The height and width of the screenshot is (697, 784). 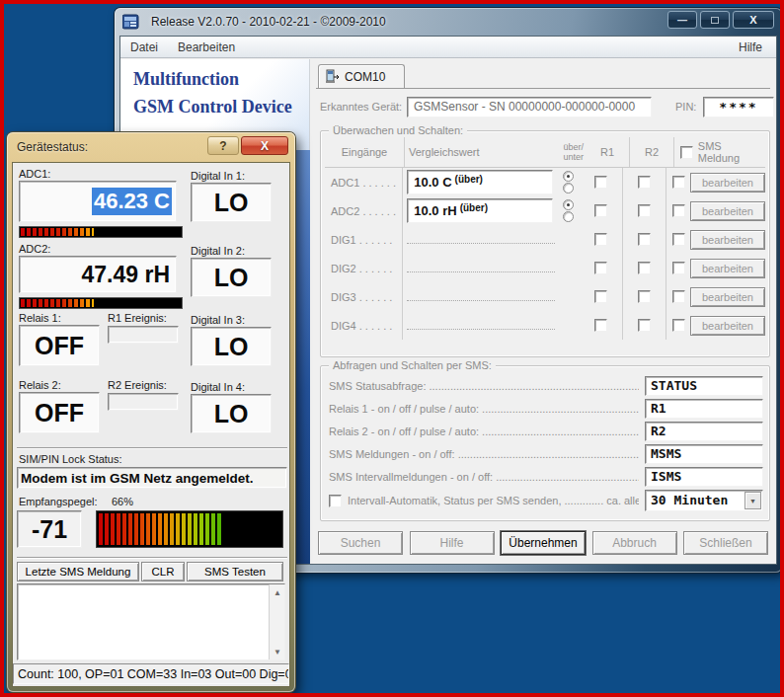 What do you see at coordinates (137, 318) in the screenshot?
I see `r1-ereignis-label: R1 Ereignis:` at bounding box center [137, 318].